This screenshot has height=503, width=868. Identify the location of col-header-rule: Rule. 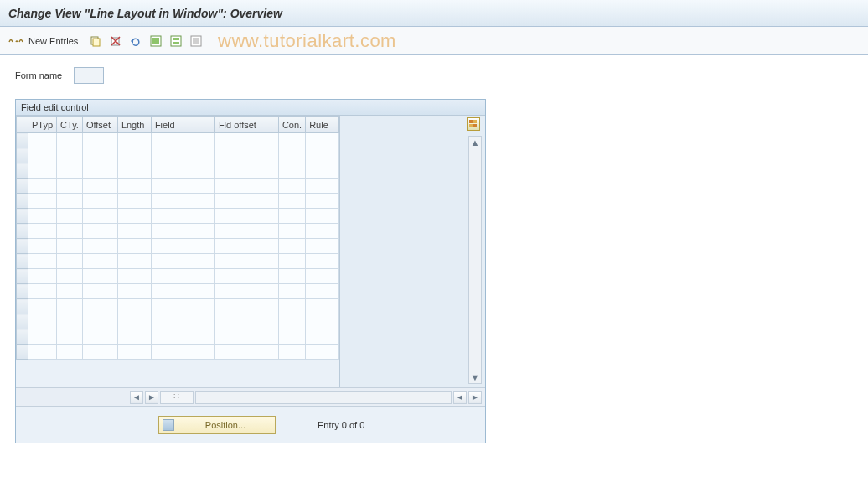
(323, 125).